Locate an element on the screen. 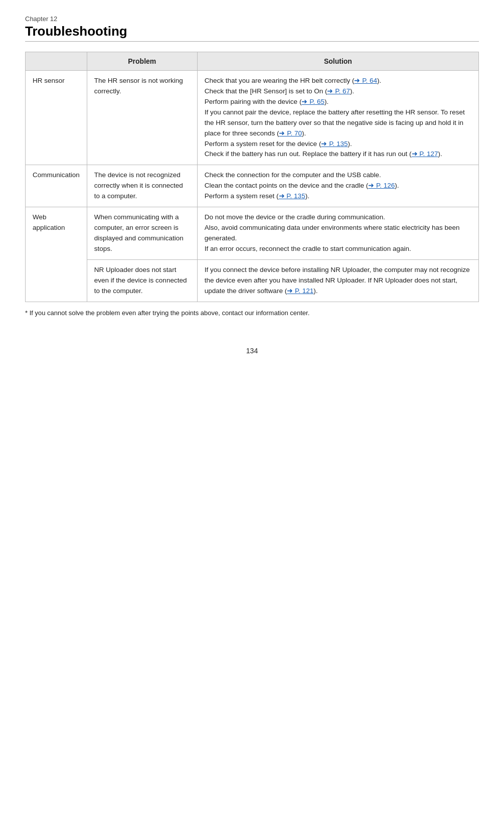 Image resolution: width=504 pixels, height=837 pixels. problem-cell: When communicating with a computer, an e… is located at coordinates (142, 234).